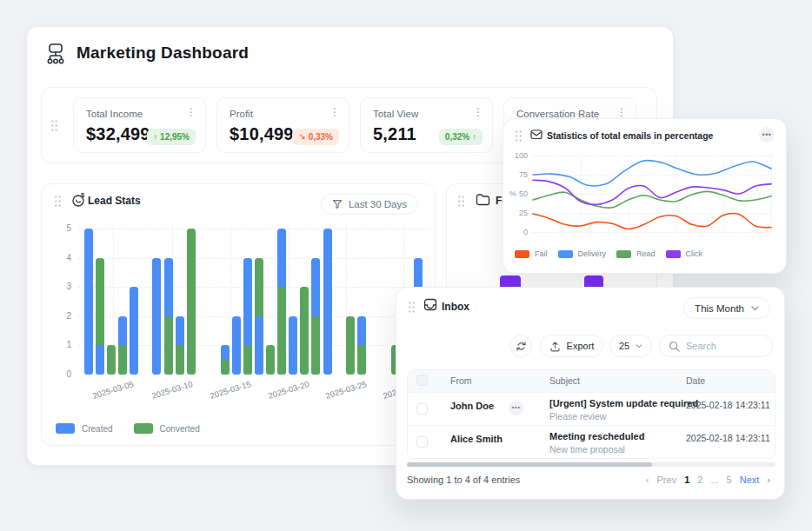  Describe the element at coordinates (668, 480) in the screenshot. I see `pagination-item-prev: Prev` at that location.